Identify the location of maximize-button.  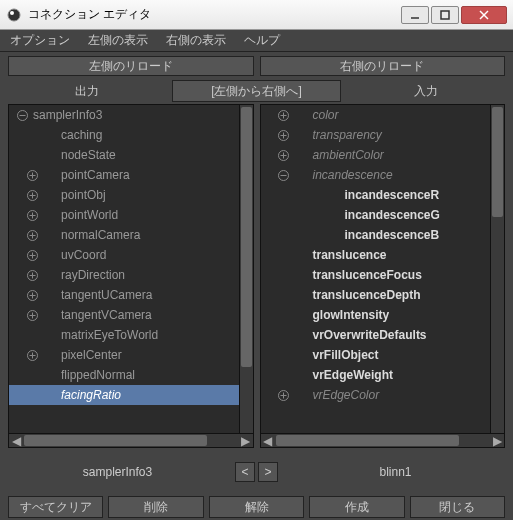
(445, 15).